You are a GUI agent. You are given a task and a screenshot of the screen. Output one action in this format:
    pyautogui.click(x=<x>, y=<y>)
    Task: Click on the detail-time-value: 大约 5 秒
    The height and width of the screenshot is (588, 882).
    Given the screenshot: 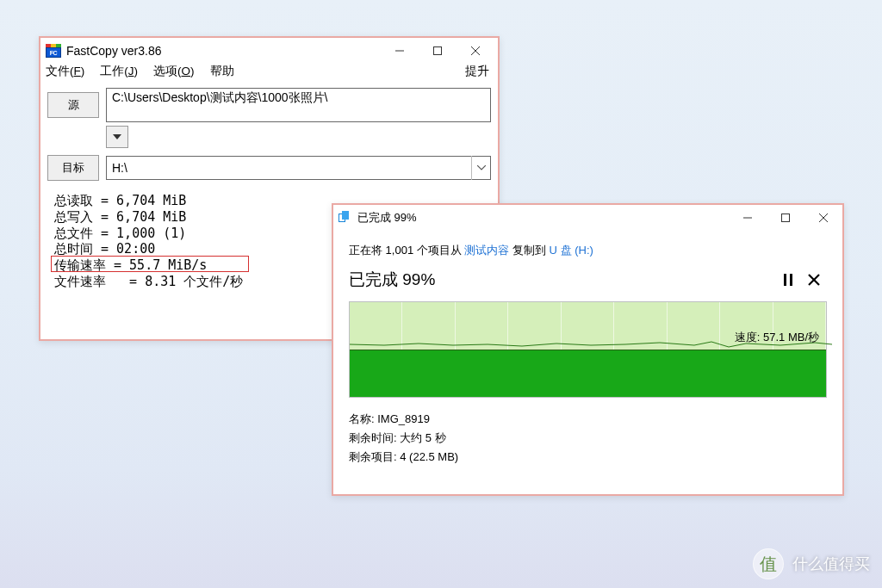 What is the action you would take?
    pyautogui.click(x=422, y=437)
    